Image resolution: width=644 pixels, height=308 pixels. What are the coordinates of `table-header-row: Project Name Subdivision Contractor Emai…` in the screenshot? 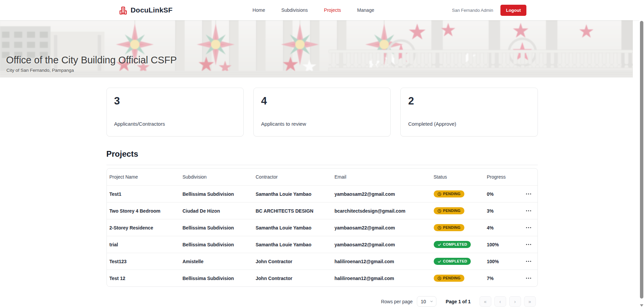 It's located at (322, 177).